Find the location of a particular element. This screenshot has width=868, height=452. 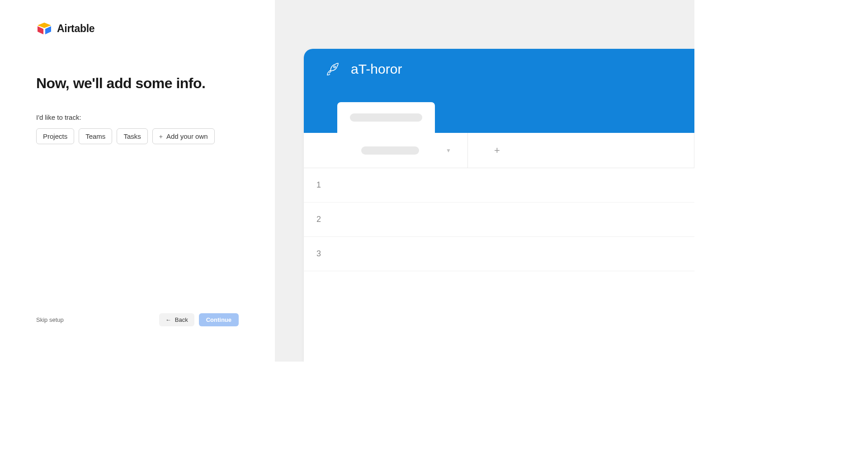

back-button-label: Back is located at coordinates (182, 320).